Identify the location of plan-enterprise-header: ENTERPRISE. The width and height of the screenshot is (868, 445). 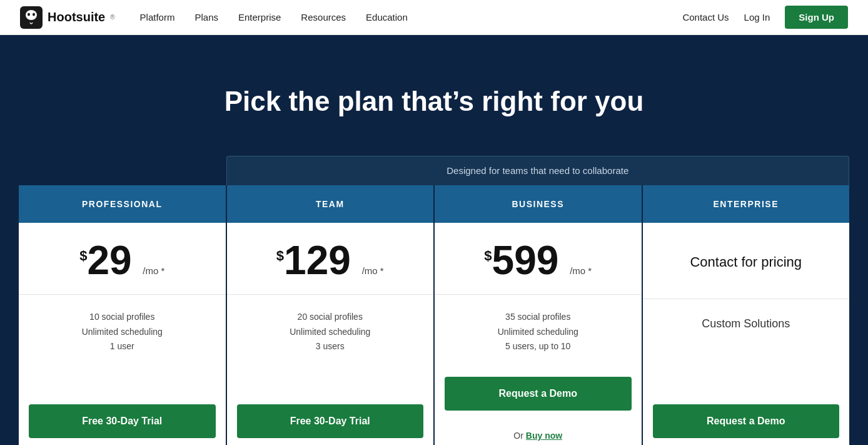
(747, 204).